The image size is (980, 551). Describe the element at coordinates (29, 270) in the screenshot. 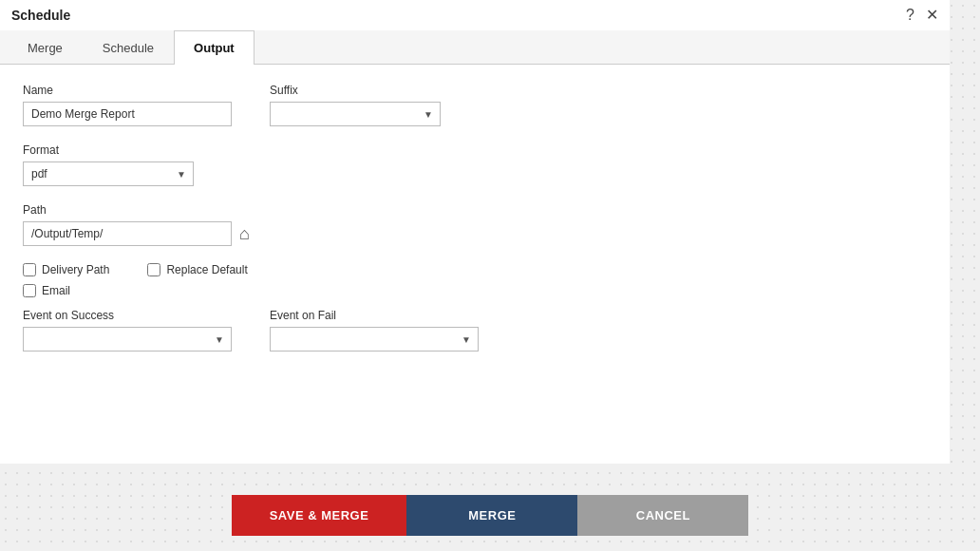

I see `delivery-path-checkbox` at that location.